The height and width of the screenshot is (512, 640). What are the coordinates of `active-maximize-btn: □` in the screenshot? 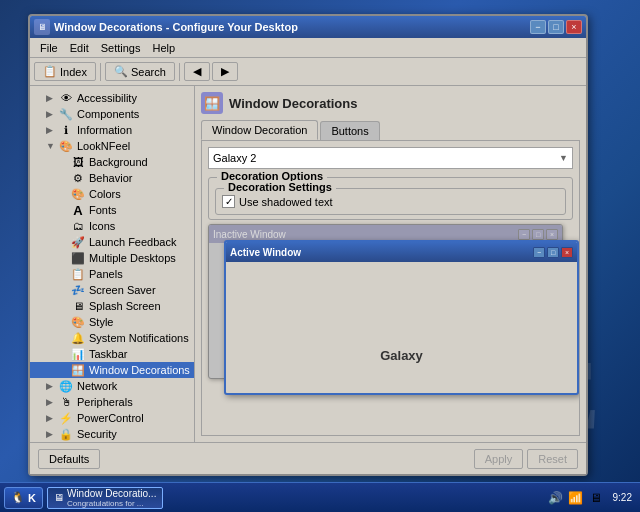 It's located at (553, 252).